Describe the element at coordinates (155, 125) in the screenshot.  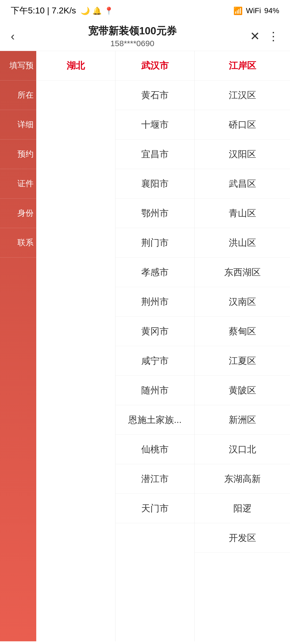
I see `city-item-shiyan: 十堰市` at that location.